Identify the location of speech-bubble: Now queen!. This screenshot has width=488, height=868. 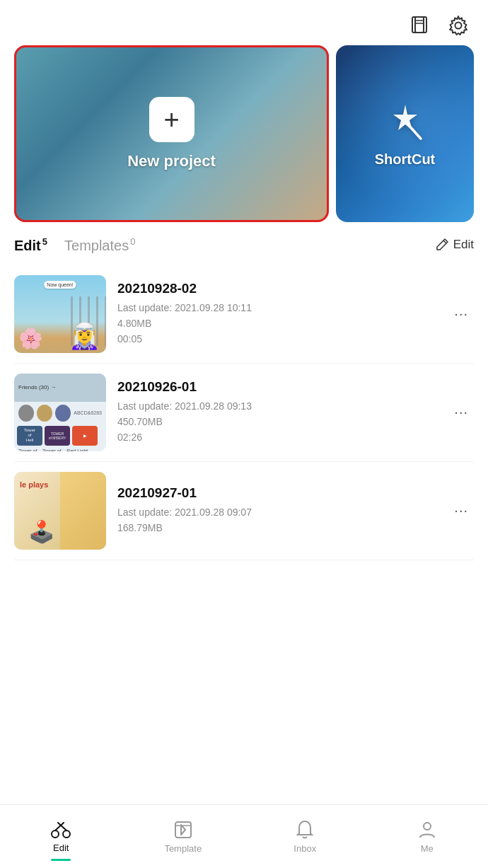
(59, 284).